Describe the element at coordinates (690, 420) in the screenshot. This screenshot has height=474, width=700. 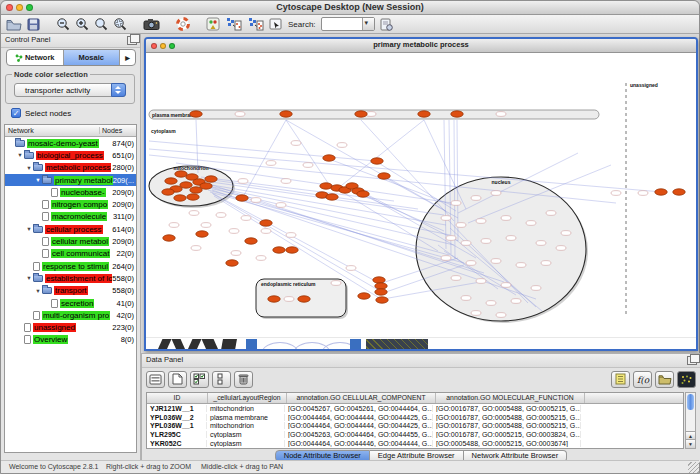
I see `table-scrollbar: ▲ ▼` at that location.